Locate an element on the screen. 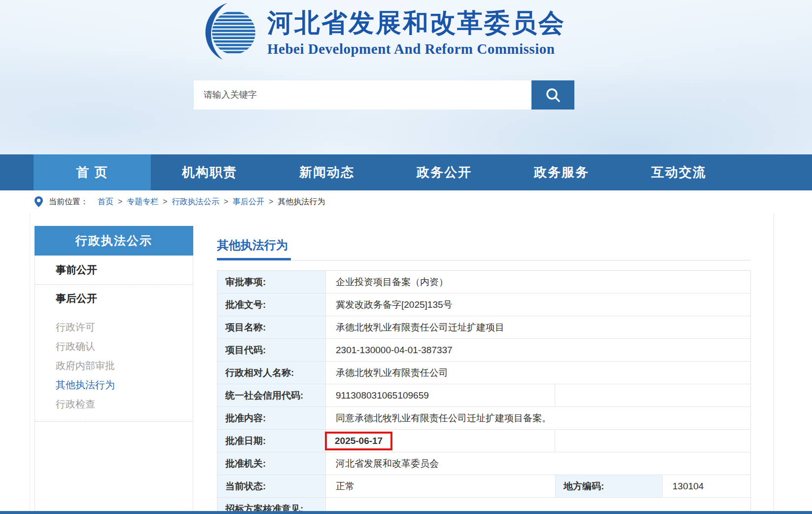 The height and width of the screenshot is (514, 812). nav-item-duties: 机构职责 is located at coordinates (210, 173).